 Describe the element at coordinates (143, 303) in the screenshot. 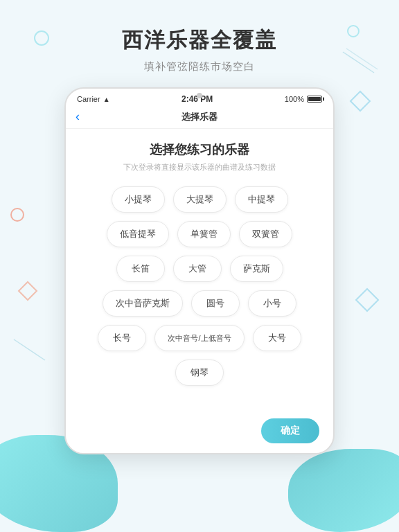

I see `instrument-btn-tenor-sax: 次中音萨克斯` at that location.